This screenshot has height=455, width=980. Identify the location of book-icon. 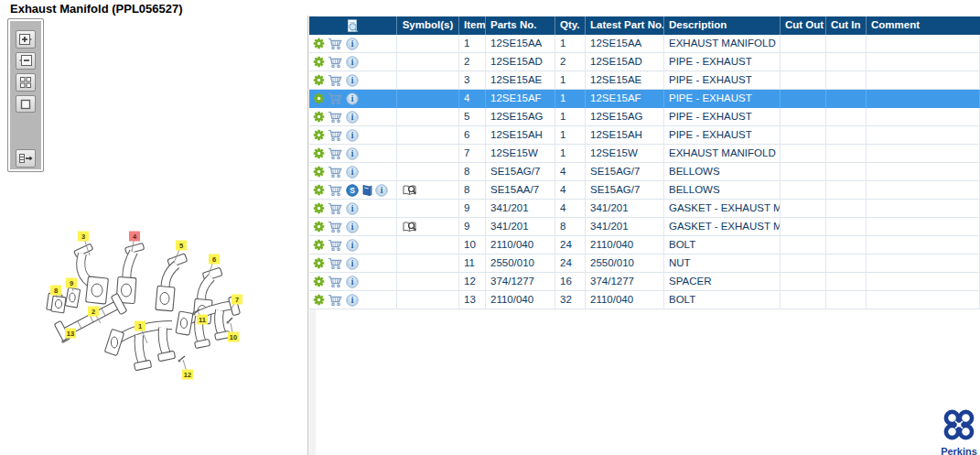
(367, 190).